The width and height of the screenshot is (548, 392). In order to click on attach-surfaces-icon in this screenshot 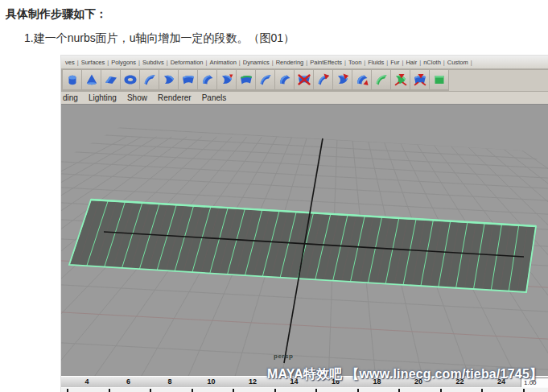, I will do `click(266, 80)`.